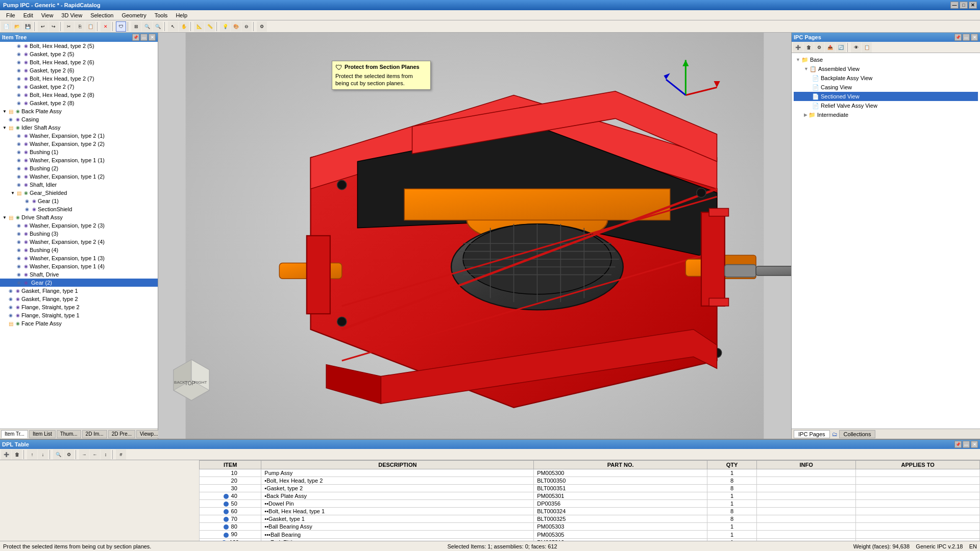  Describe the element at coordinates (79, 62) in the screenshot. I see `tree-item: ◉ ◉Bolt, Hex Head, type 2 (6)` at that location.